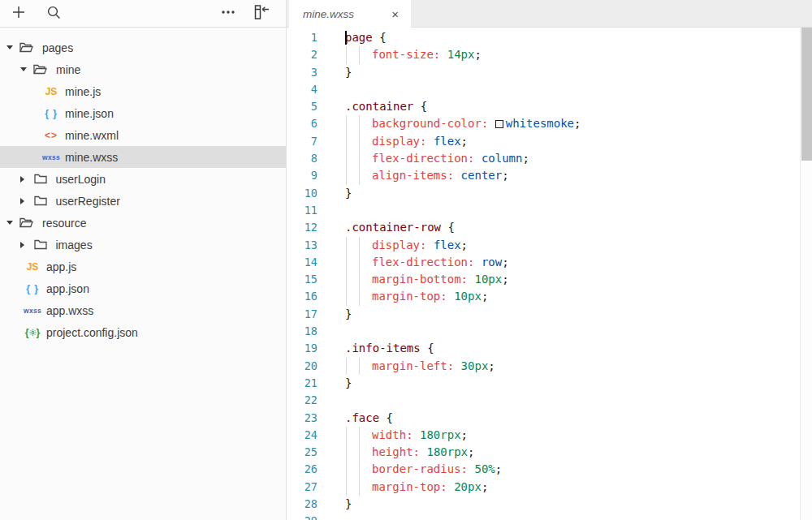  I want to click on code-line-10: 10}, so click(549, 193).